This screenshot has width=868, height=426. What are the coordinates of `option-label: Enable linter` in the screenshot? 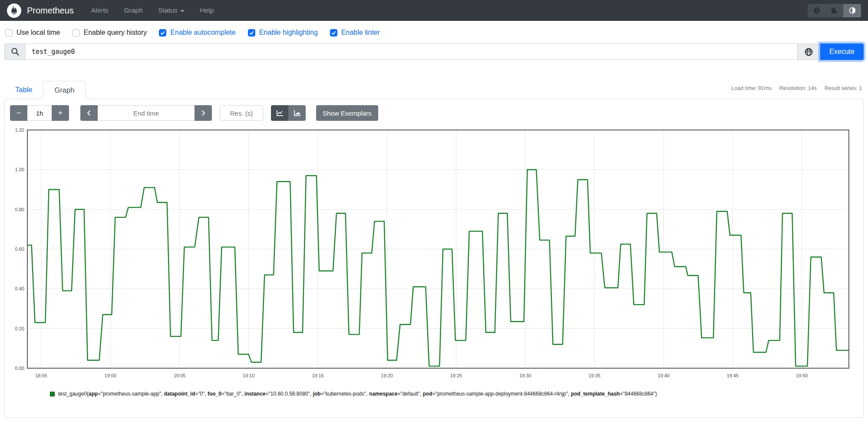 It's located at (360, 33).